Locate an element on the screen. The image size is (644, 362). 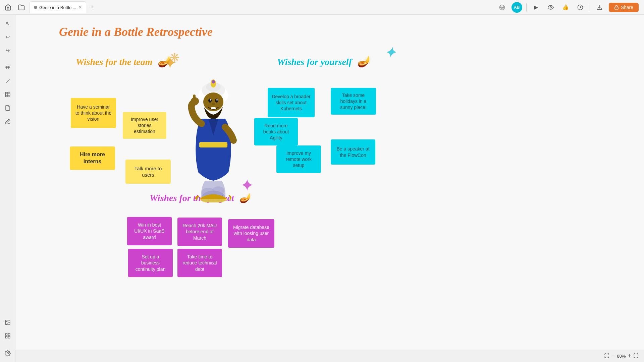
project-note-5-text: Take time to reduce technical debt is located at coordinates (200, 263).